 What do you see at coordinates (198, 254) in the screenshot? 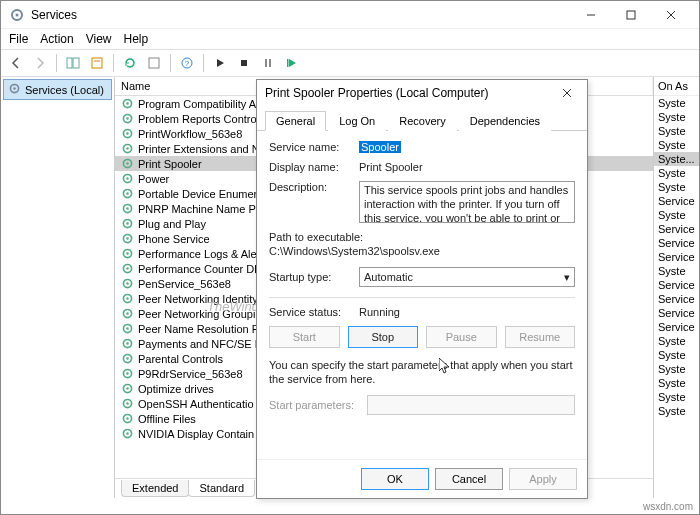
I see `service-name-label: Performance Logs & Ale` at bounding box center [198, 254].